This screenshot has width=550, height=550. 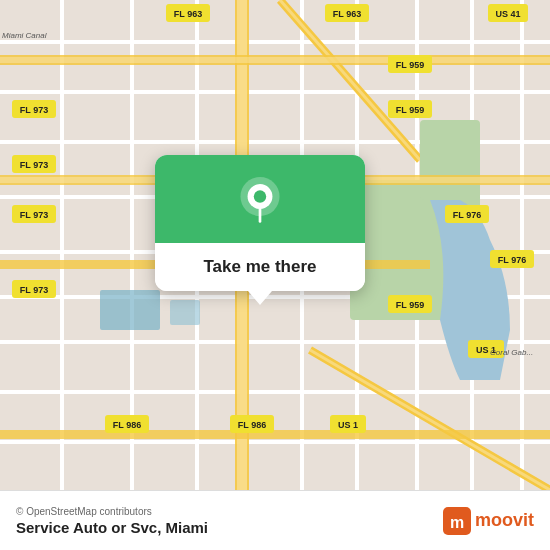 I want to click on location-label: Service Auto or Svc, Miami, so click(x=112, y=528).